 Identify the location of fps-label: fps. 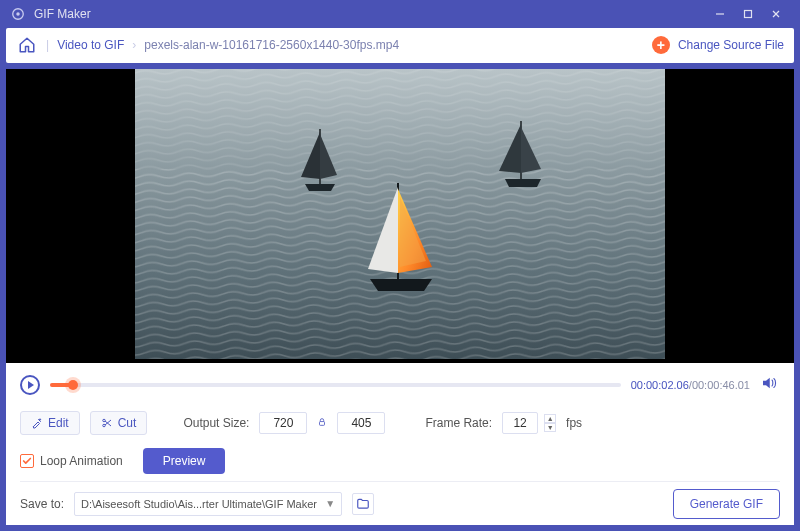
(574, 423).